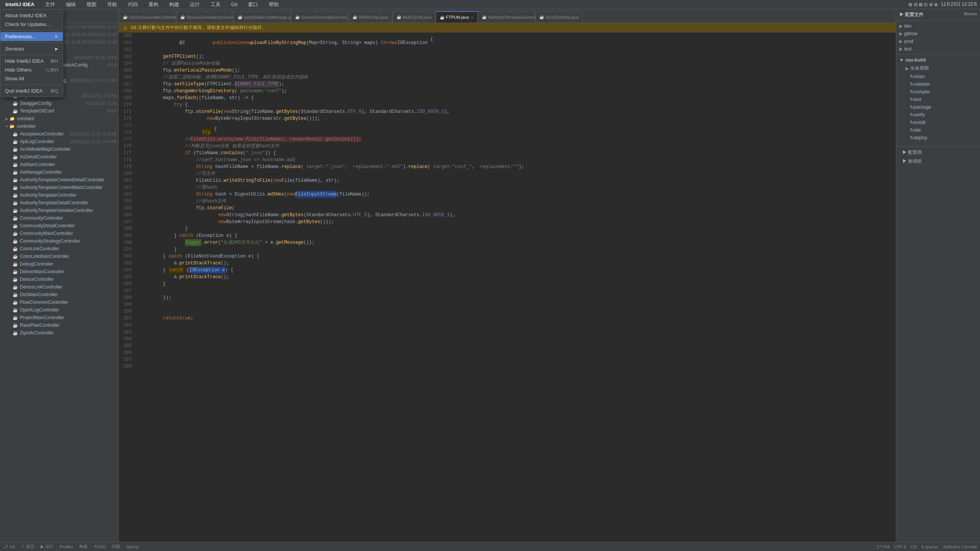  I want to click on tree-item-dictmain: ☕ DictMainController, so click(59, 295).